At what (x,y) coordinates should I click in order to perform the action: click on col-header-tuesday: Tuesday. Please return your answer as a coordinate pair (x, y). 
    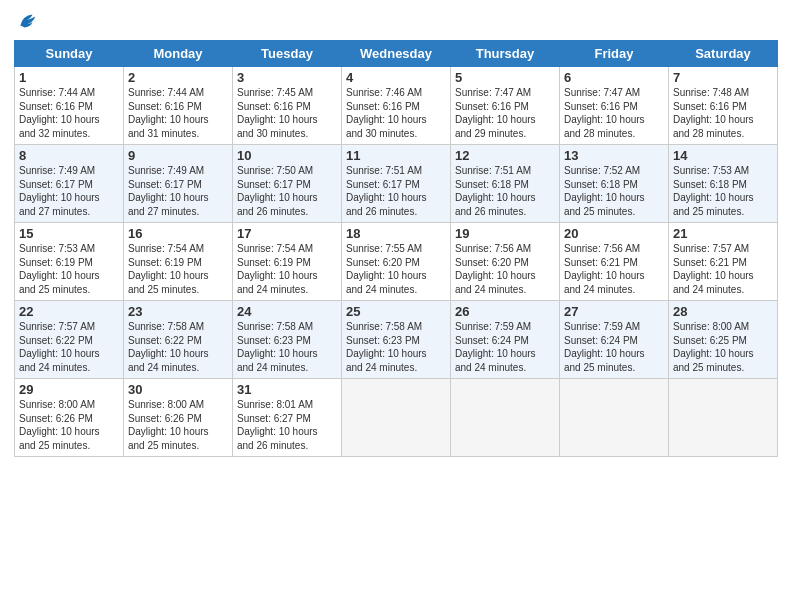
    Looking at the image, I should click on (288, 54).